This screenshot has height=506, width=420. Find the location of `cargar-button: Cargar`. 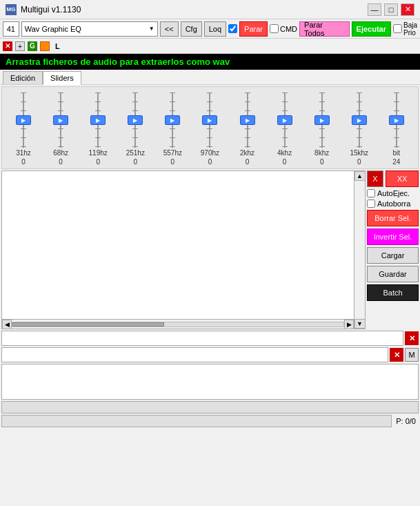

cargar-button: Cargar is located at coordinates (393, 255).